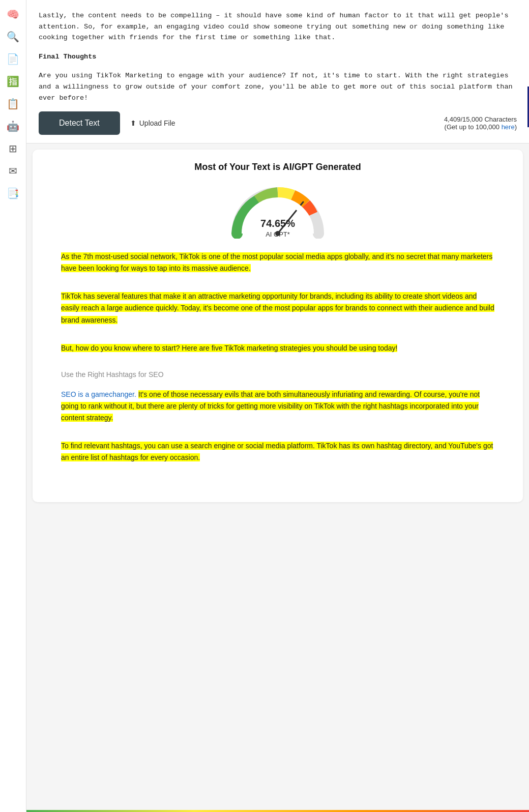  I want to click on char-count-link: here, so click(508, 127).